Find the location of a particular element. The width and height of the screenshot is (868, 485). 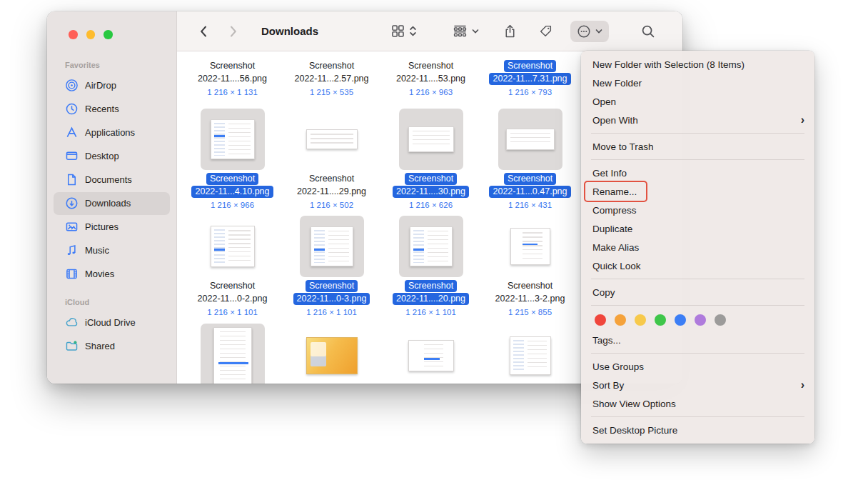

search-icon is located at coordinates (648, 31).